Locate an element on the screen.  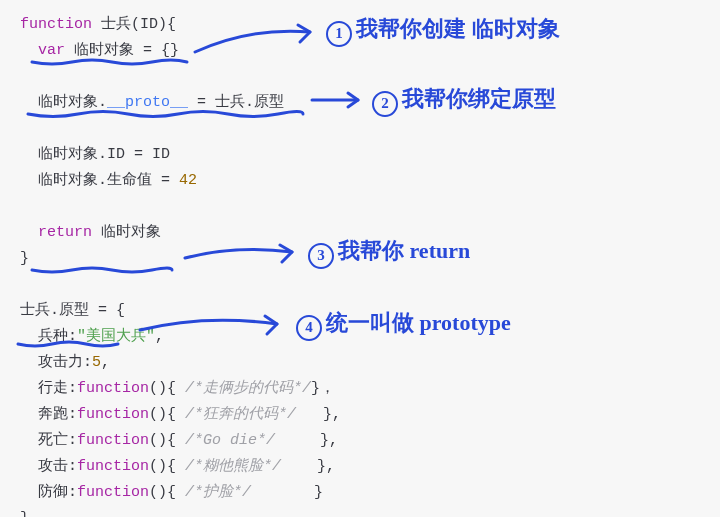
note-4: 4统一叫做 prototype is located at coordinates (404, 326).